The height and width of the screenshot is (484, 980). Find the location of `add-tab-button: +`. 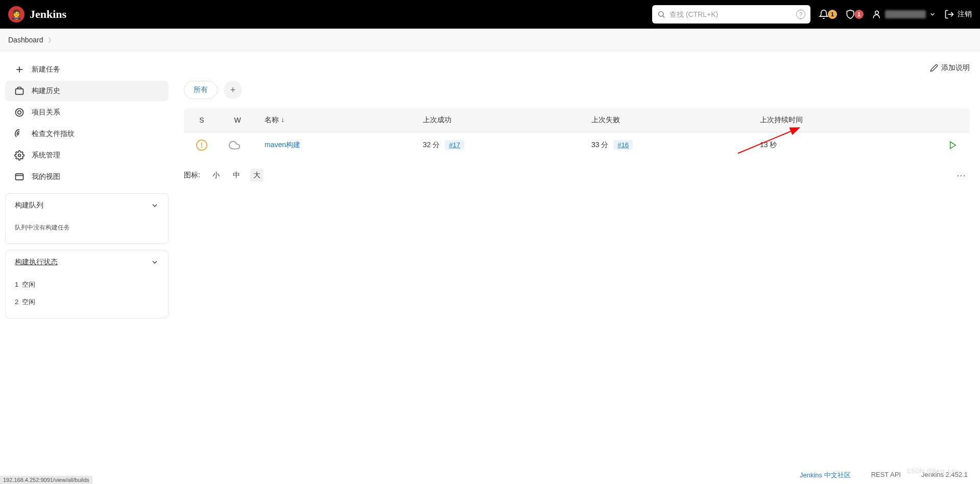

add-tab-button: + is located at coordinates (233, 90).